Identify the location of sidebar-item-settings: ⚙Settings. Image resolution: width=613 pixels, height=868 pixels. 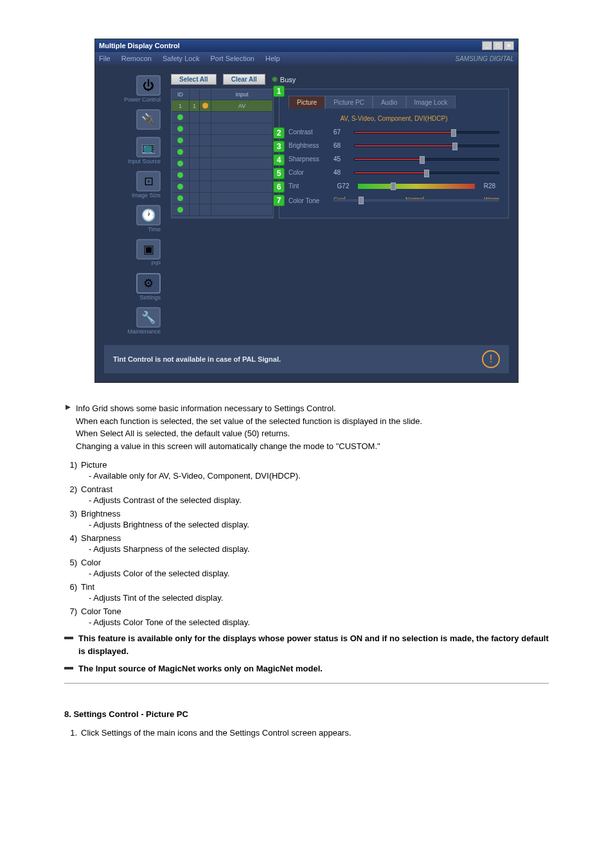
(133, 287).